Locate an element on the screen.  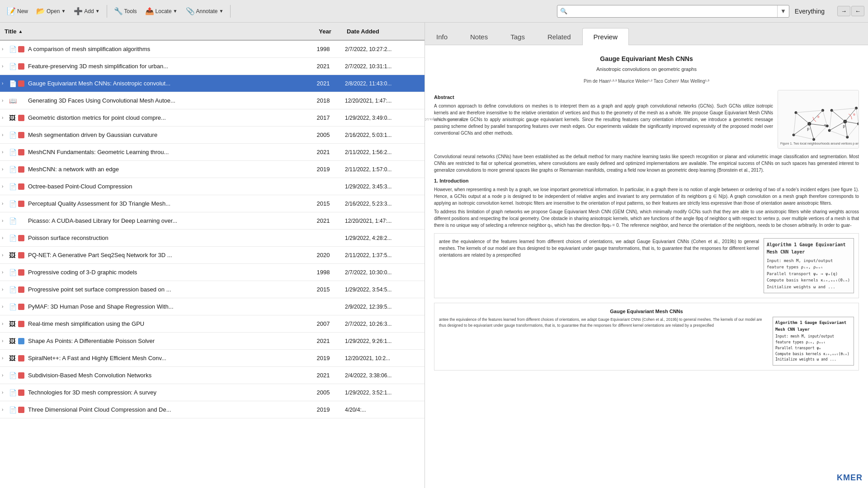
table-row: › 🖼 SpiralNet++: A Fast and Highly Effic… is located at coordinates (212, 358).